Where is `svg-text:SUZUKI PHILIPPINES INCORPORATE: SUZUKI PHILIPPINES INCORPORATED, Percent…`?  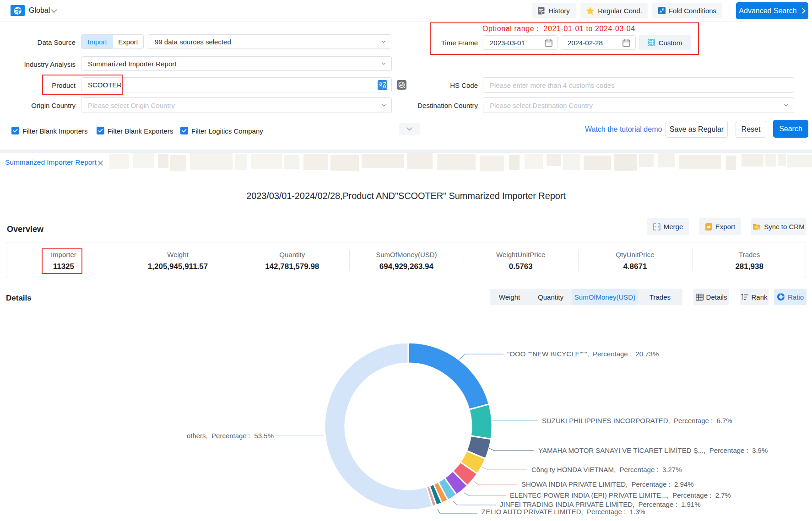
svg-text:SUZUKI PHILIPPINES INCORPORATE: SUZUKI PHILIPPINES INCORPORATED, Percent… is located at coordinates (637, 421).